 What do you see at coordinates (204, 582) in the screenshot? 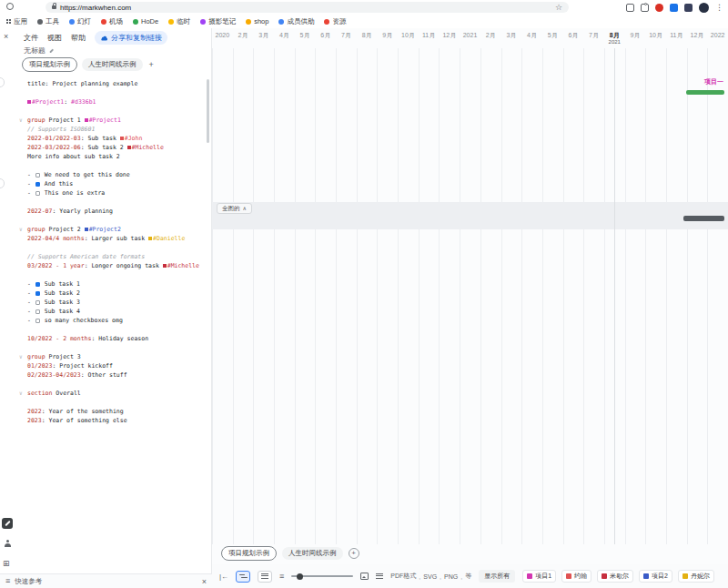
I see `quick-reference-close-icon: ×` at bounding box center [204, 582].